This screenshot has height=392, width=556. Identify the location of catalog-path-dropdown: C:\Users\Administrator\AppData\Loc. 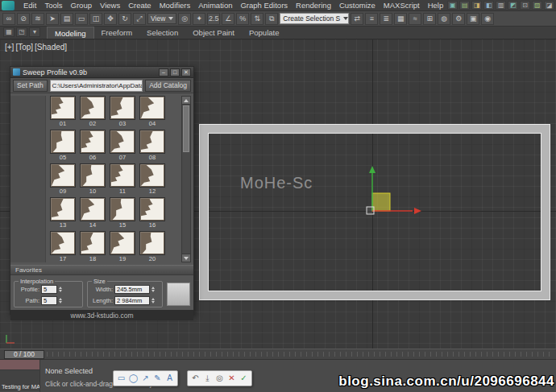
(97, 85).